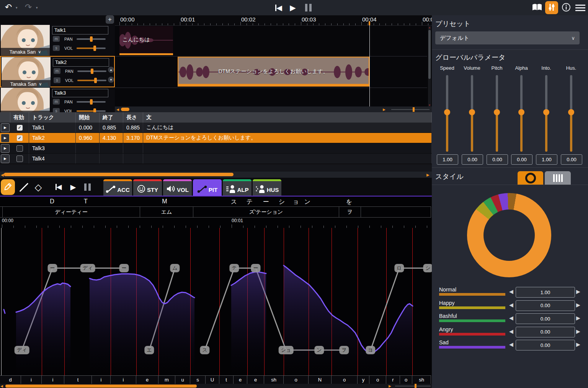 This screenshot has width=588, height=388. Describe the element at coordinates (88, 117) in the screenshot. I see `table-header-cell: 開始` at that location.